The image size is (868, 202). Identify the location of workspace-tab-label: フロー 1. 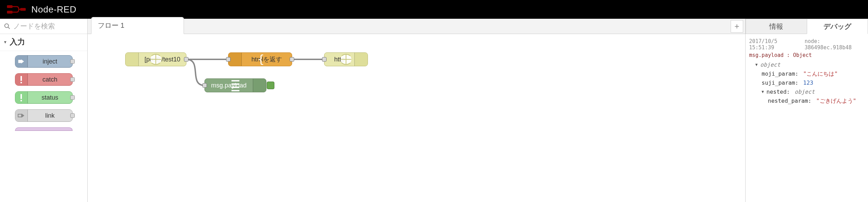
(111, 25).